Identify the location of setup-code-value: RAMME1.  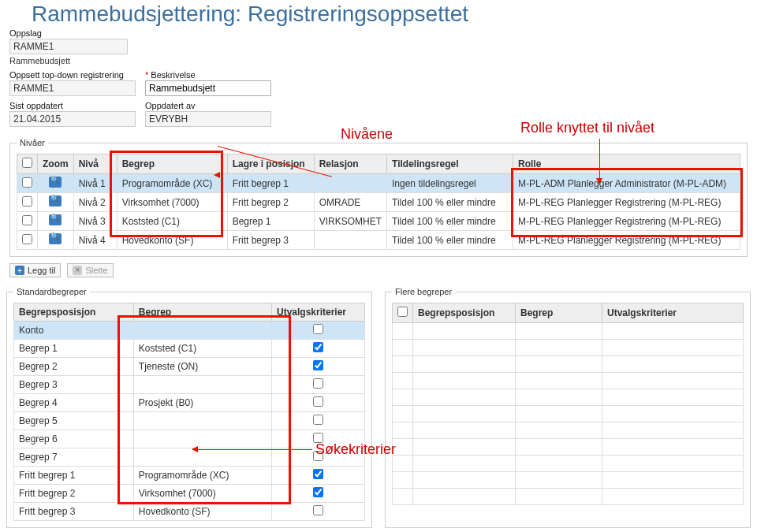
(73, 88).